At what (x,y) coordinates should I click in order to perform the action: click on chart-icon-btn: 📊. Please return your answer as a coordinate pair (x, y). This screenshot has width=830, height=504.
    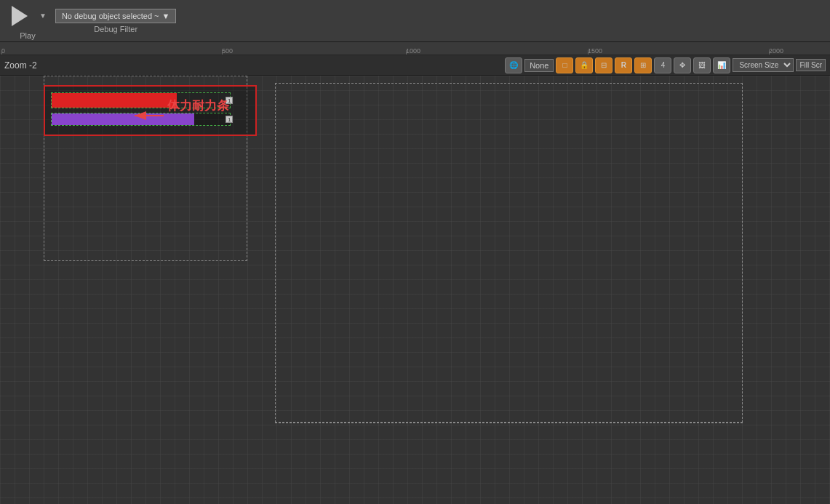
    Looking at the image, I should click on (722, 65).